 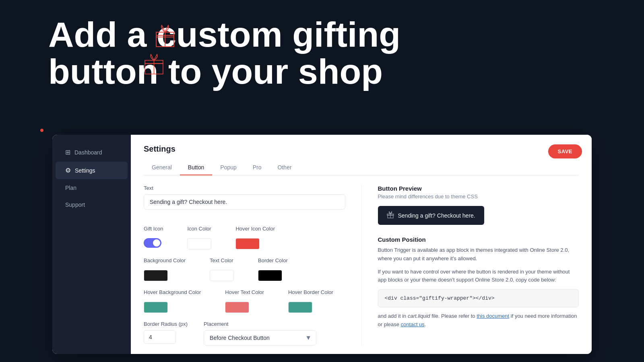 I want to click on hover-text-color-label: Hover Text Color, so click(x=245, y=292).